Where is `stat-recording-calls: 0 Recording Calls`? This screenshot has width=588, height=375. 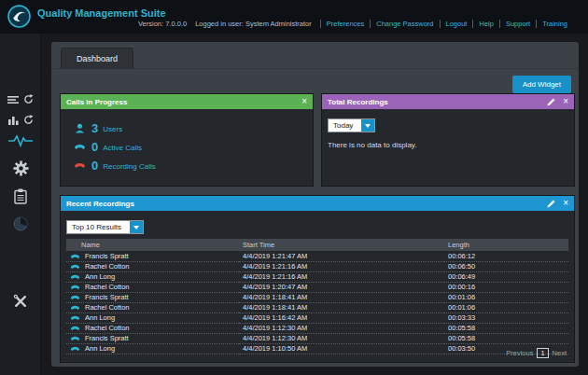 stat-recording-calls: 0 Recording Calls is located at coordinates (187, 165).